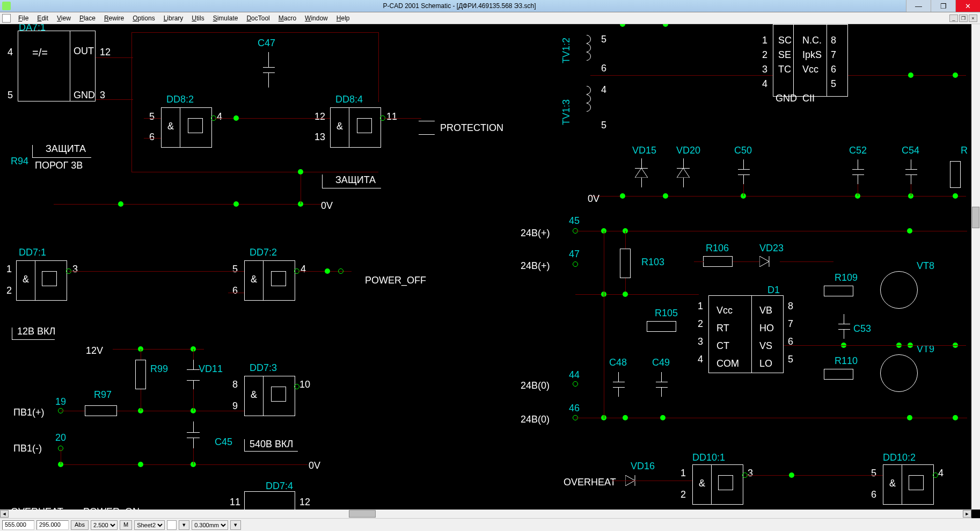  What do you see at coordinates (235, 291) in the screenshot?
I see `pin-6c: 6` at bounding box center [235, 291].